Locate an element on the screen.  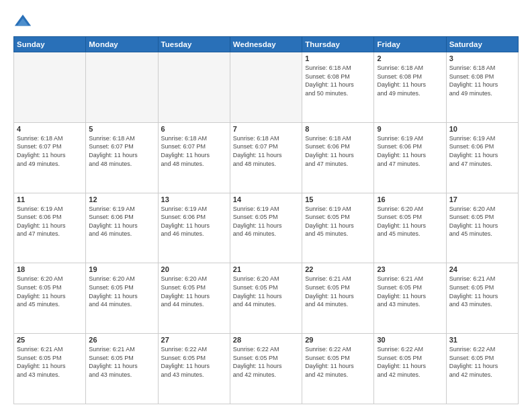
weekday-header: Wednesday is located at coordinates (266, 44).